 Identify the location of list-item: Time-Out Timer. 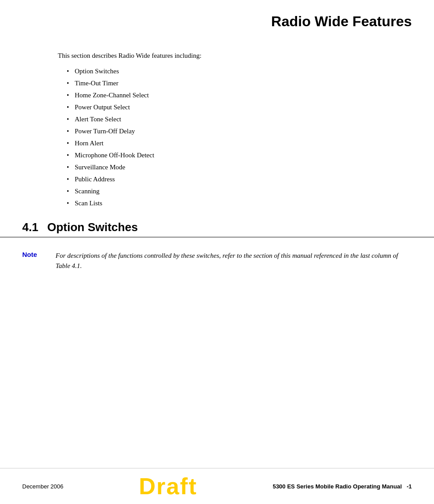
(239, 84).